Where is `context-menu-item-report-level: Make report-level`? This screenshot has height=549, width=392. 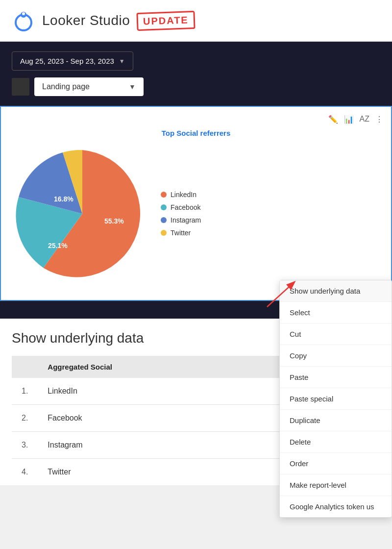
context-menu-item-report-level: Make report-level is located at coordinates (336, 485).